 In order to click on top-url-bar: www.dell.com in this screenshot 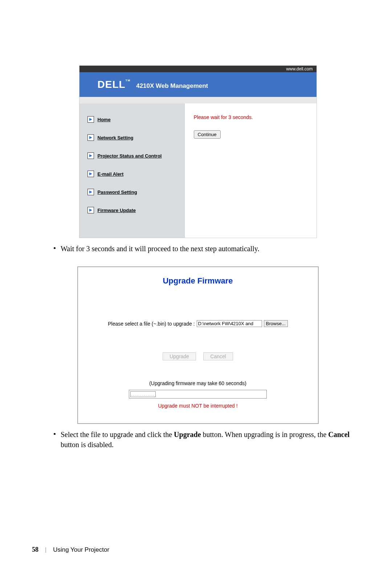, I will do `click(198, 69)`.